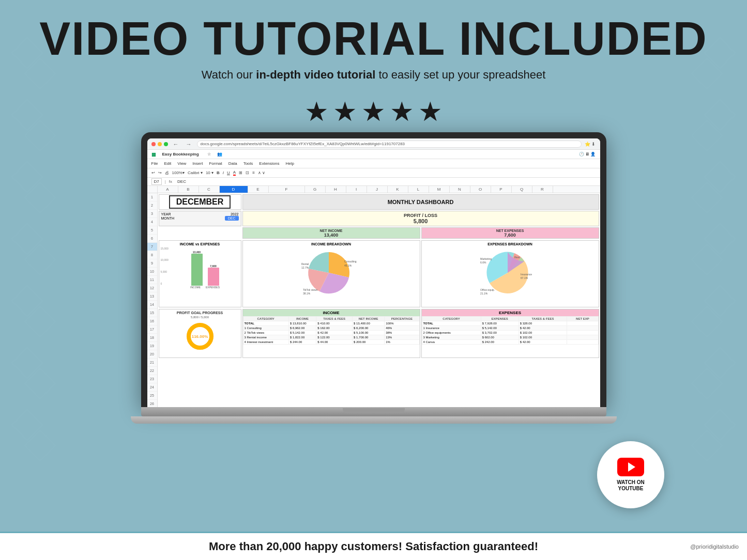 This screenshot has height=560, width=747. Describe the element at coordinates (543, 342) in the screenshot. I see `exp-4-taxes: $ 42.00` at that location.